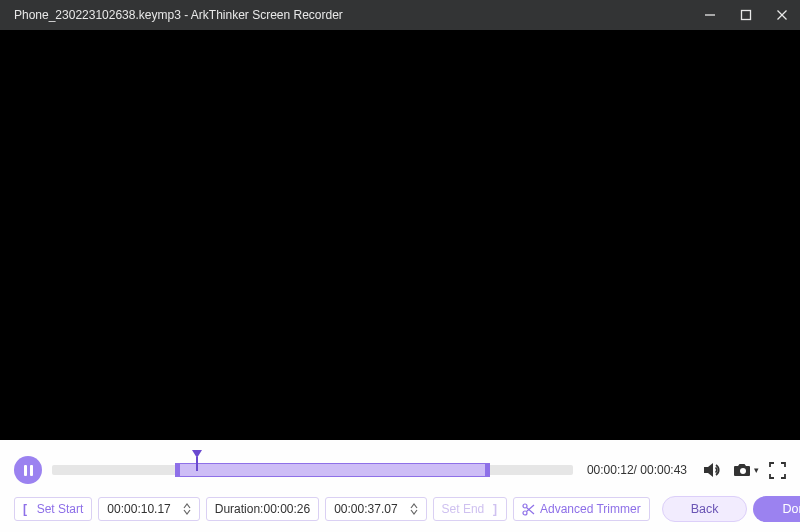 Image resolution: width=800 pixels, height=532 pixels. I want to click on end-time-value: 00:00:37.07, so click(366, 509).